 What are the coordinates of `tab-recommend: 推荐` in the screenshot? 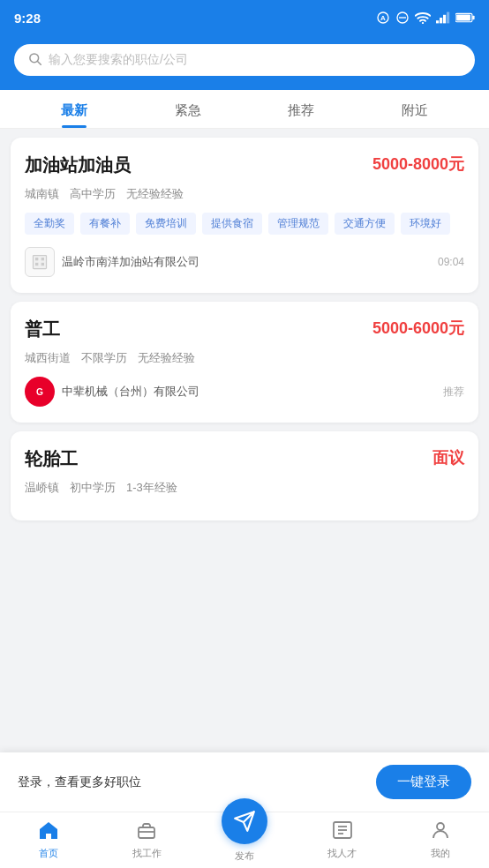 It's located at (302, 109).